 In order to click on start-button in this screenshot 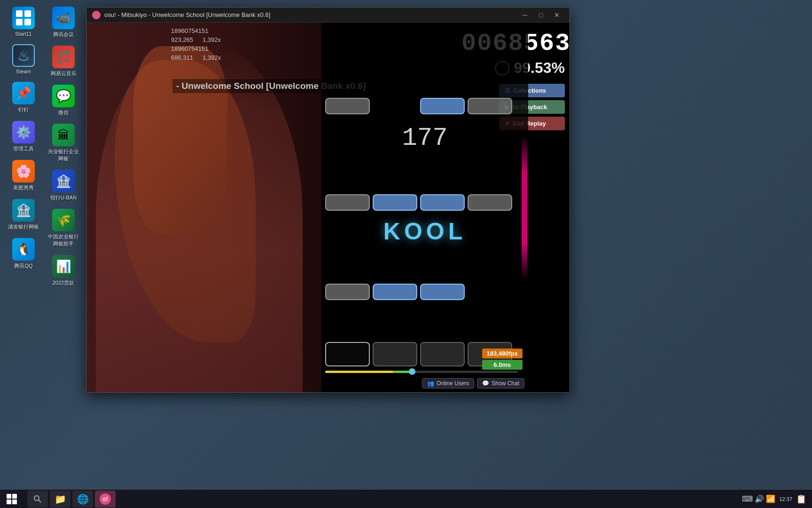, I will do `click(12, 499)`.